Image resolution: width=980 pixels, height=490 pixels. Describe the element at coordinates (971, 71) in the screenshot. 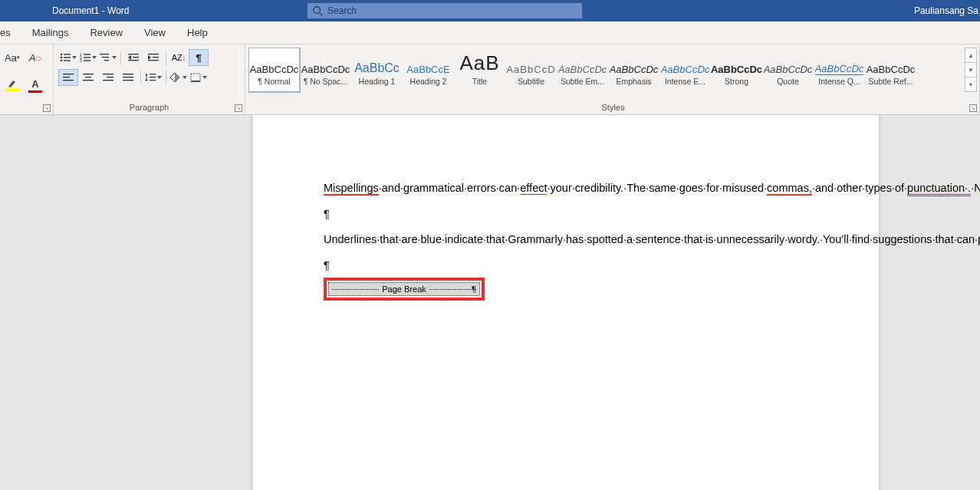

I see `gallery-scroll-down-icon: ▼` at that location.